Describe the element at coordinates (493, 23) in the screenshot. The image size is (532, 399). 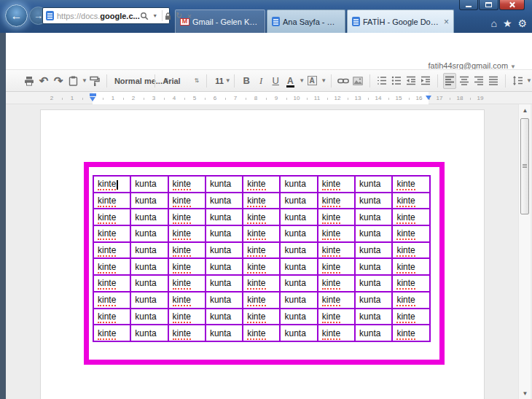
I see `home-icon: ⌂` at that location.